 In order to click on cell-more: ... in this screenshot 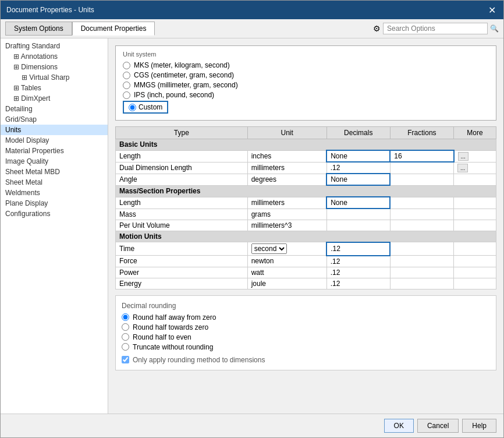, I will do `click(475, 168)`.